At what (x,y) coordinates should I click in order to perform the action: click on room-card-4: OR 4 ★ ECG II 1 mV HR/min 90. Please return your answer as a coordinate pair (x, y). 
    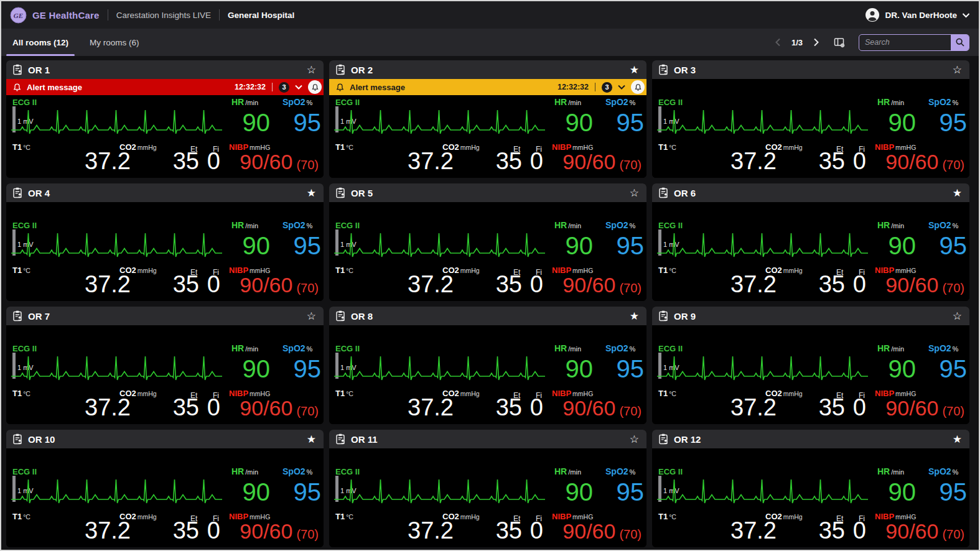
    Looking at the image, I should click on (165, 243).